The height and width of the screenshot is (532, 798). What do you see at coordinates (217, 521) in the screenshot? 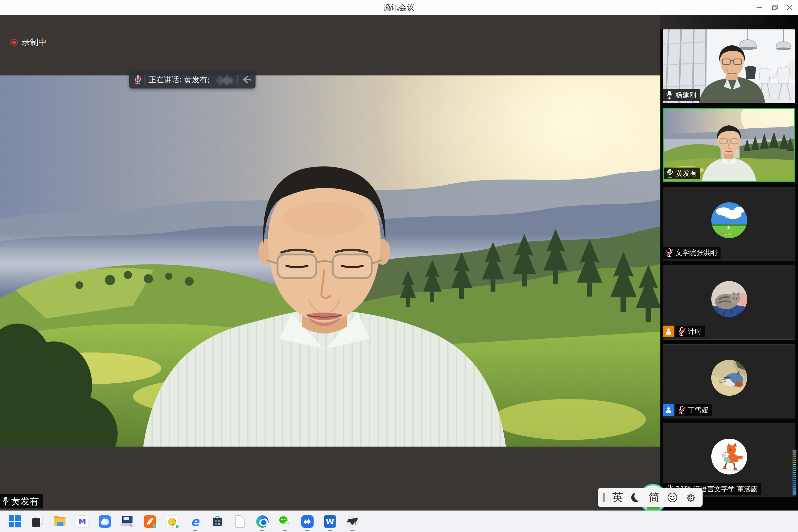
I see `taskbar-microsoft-store` at bounding box center [217, 521].